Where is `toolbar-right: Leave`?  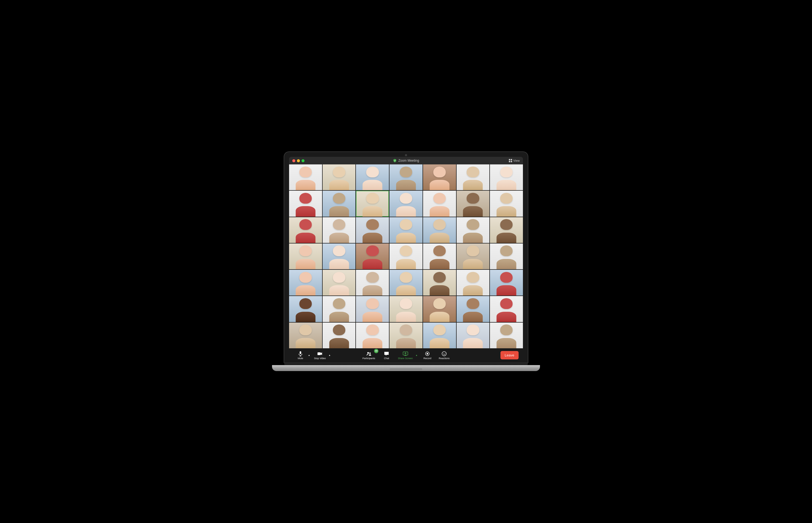 toolbar-right: Leave is located at coordinates (510, 355).